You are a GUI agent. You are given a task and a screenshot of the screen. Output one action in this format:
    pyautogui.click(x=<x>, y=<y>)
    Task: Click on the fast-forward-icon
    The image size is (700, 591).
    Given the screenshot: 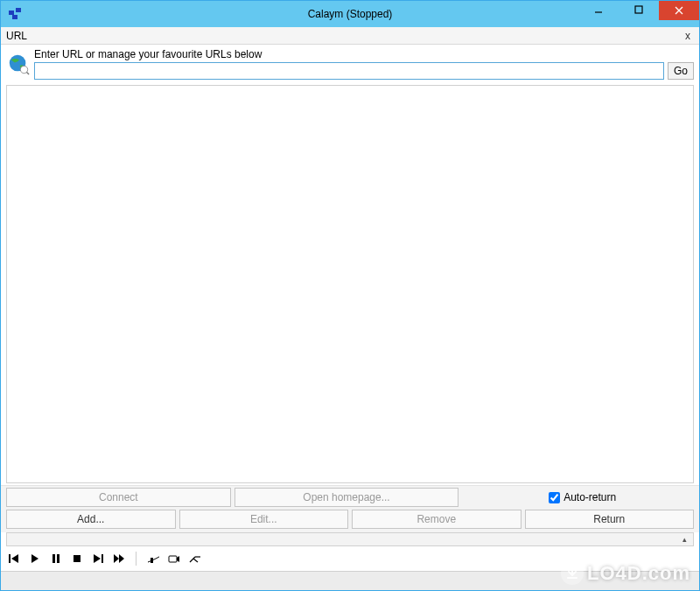 What is the action you would take?
    pyautogui.click(x=119, y=559)
    